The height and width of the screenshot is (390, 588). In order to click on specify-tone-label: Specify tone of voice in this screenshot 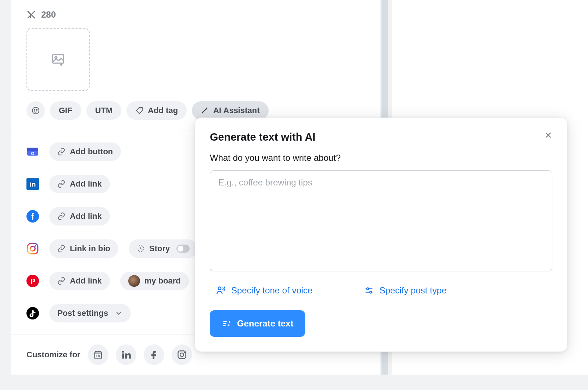, I will do `click(272, 290)`.